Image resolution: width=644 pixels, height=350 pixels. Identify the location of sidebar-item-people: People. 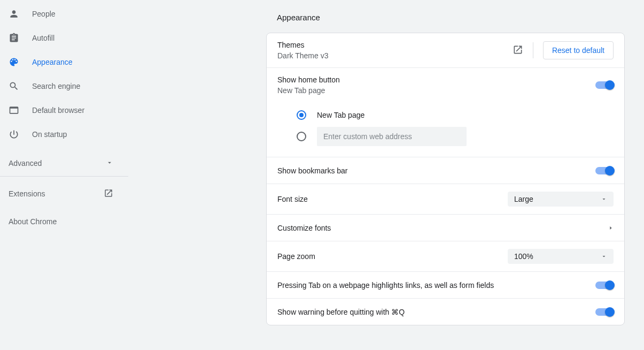
(68, 14).